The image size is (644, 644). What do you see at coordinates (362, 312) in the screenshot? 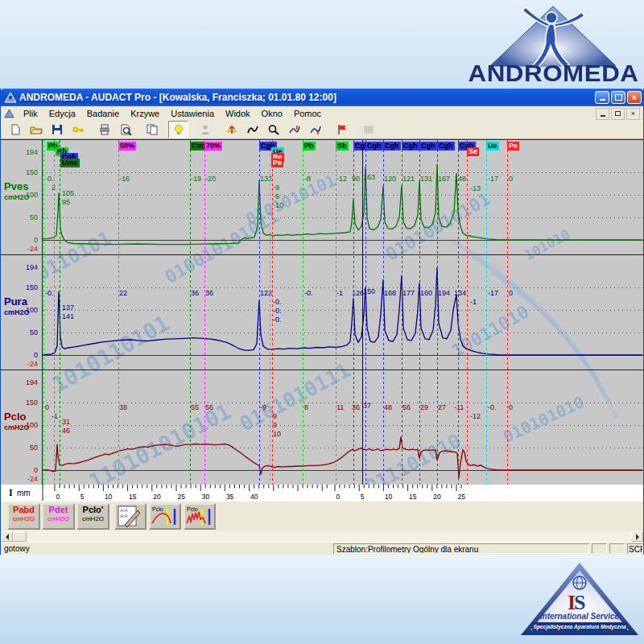
I see `cursor-line` at bounding box center [362, 312].